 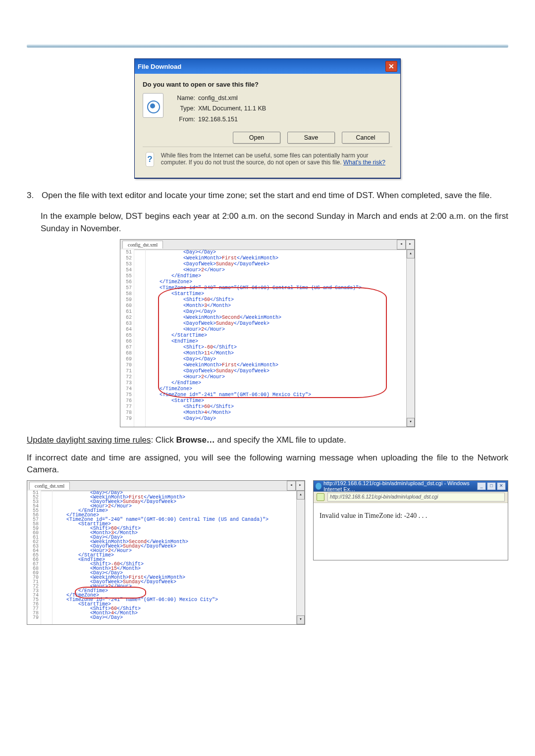 What do you see at coordinates (268, 333) in the screenshot?
I see `xml-editor-screenshot-a: config_dst.xml ◂ ▸ 515253545556575859606…` at bounding box center [268, 333].